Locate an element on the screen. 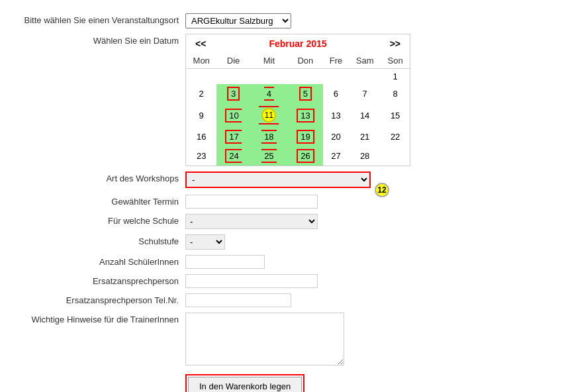 This screenshot has width=562, height=392. week-row-4: 16 17 18 19 20 21 22 is located at coordinates (298, 136).